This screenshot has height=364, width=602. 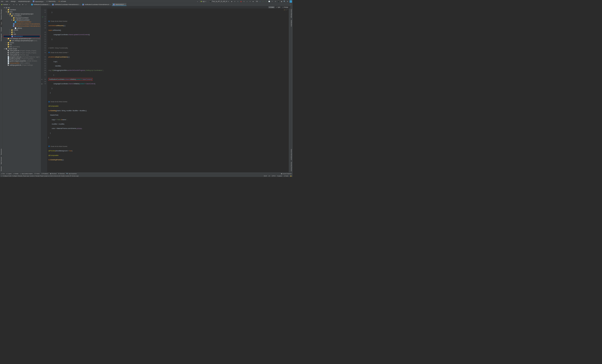 I want to click on run-button: ▶, so click(x=232, y=1).